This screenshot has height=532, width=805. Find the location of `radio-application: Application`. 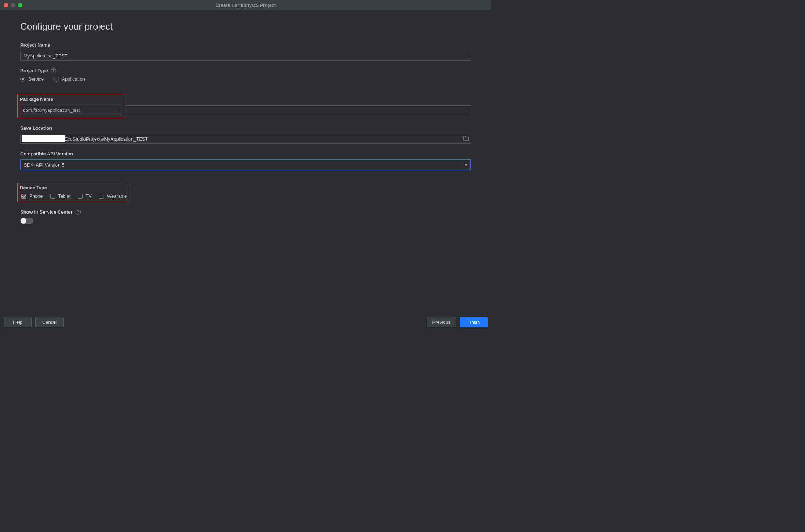

radio-application: Application is located at coordinates (69, 79).